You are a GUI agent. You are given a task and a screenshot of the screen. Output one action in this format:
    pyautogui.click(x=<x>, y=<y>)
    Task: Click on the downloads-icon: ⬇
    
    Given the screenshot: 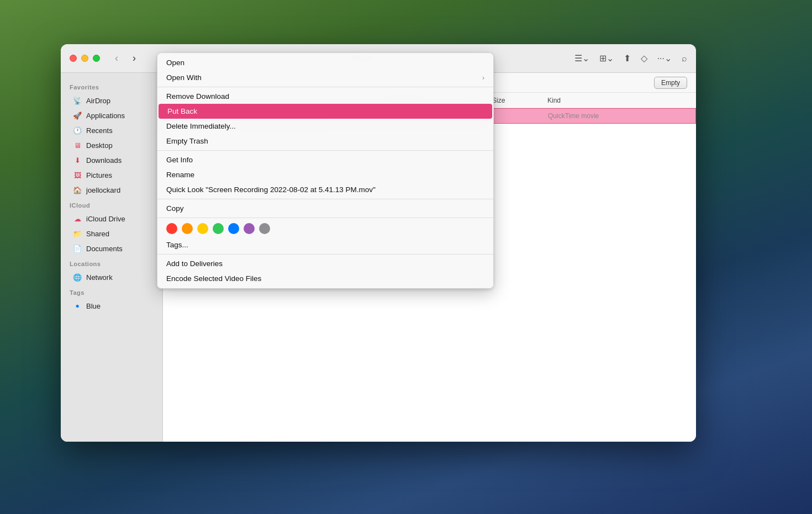 What is the action you would take?
    pyautogui.click(x=77, y=160)
    